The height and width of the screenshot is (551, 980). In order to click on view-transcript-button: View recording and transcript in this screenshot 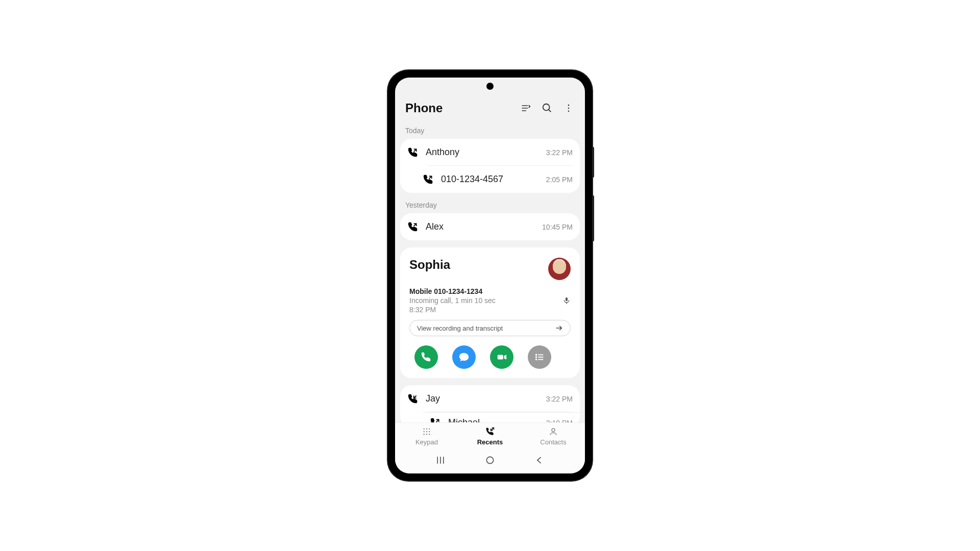, I will do `click(490, 328)`.